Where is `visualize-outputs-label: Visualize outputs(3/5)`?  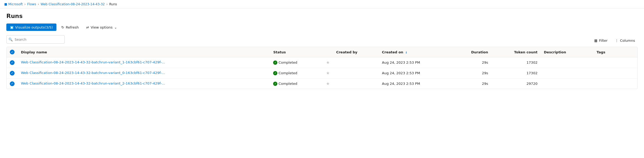
visualize-outputs-label: Visualize outputs(3/5) is located at coordinates (34, 27).